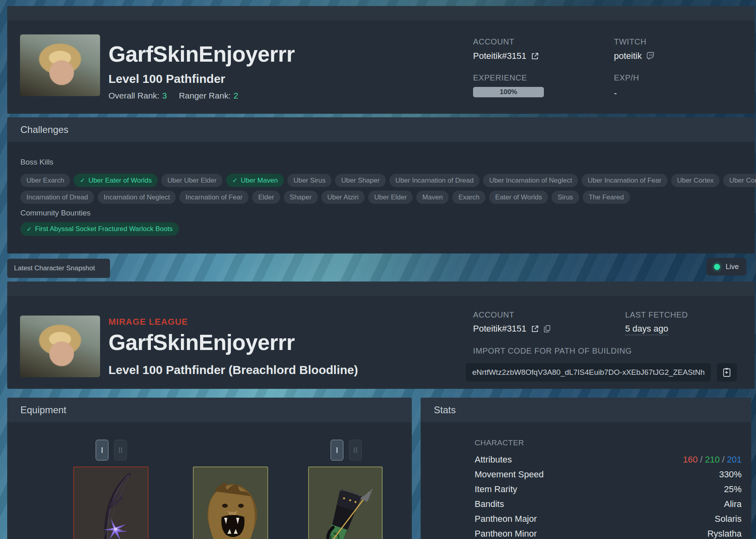 The height and width of the screenshot is (539, 756). I want to click on boss-kill-badge: Eater of Worlds, so click(519, 197).